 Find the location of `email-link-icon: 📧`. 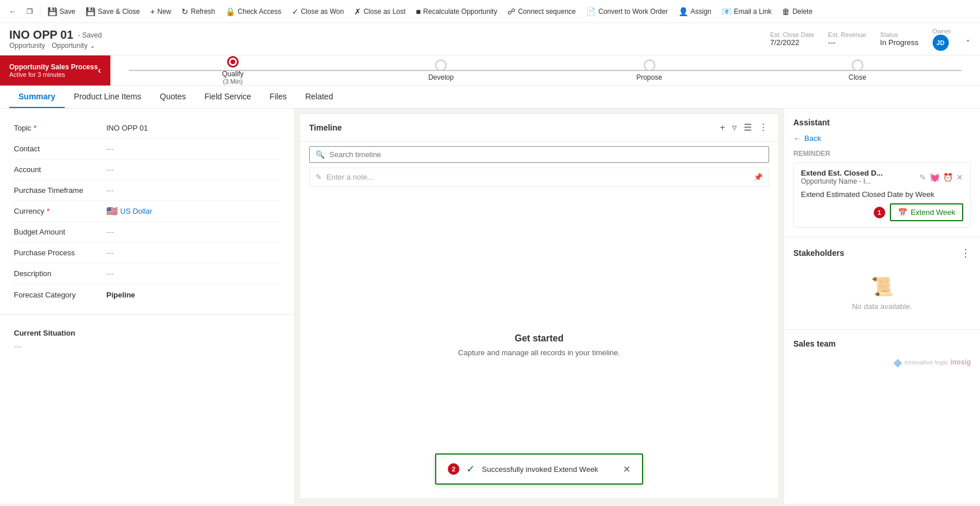

email-link-icon: 📧 is located at coordinates (727, 12).